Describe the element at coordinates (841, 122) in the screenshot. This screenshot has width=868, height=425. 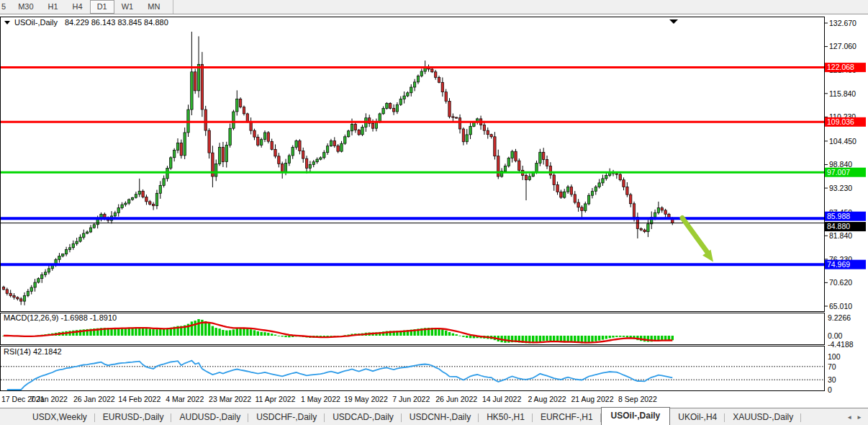
I see `price-tag-label: 109.036` at that location.